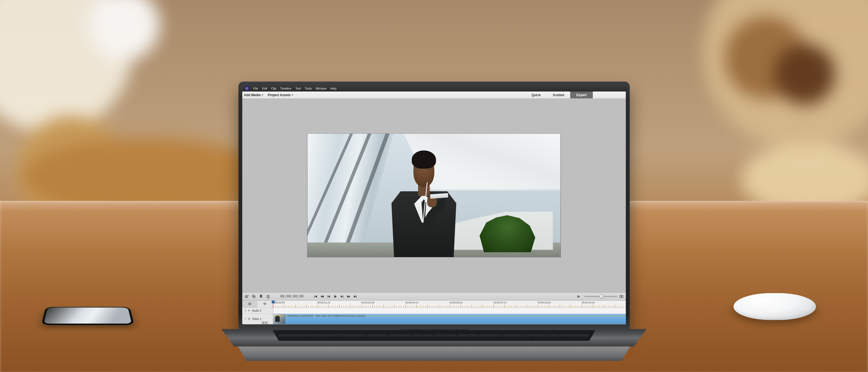  Describe the element at coordinates (88, 316) in the screenshot. I see `smartphone-prop` at that location.